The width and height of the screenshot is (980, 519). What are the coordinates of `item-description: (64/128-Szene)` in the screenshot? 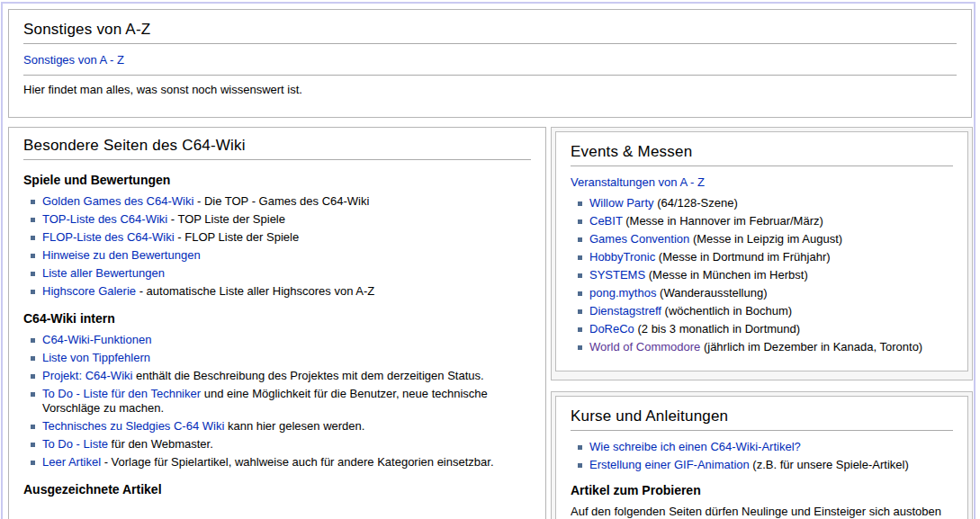 It's located at (697, 203).